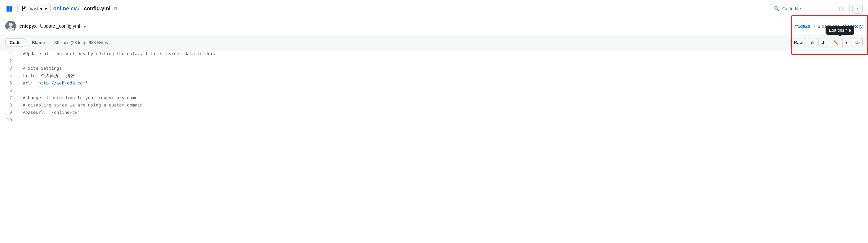 Image resolution: width=868 pixels, height=243 pixels. Describe the element at coordinates (65, 9) in the screenshot. I see `repo-link: online-cv` at that location.